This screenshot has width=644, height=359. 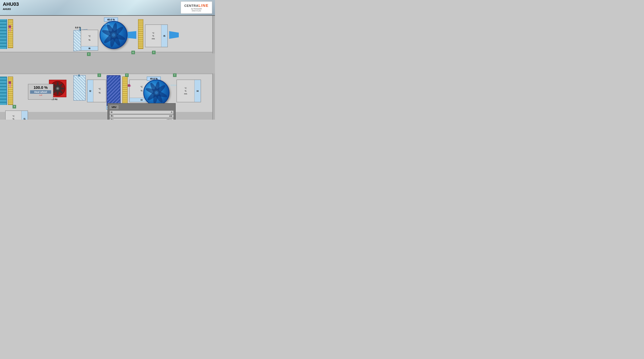 What do you see at coordinates (100, 91) in the screenshot?
I see `sensor-i2-values: °C %` at bounding box center [100, 91].